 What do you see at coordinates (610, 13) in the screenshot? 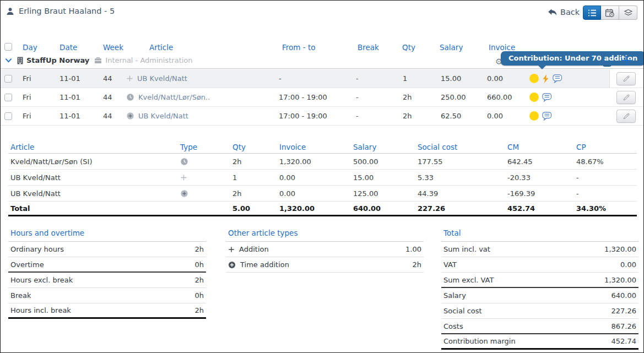
I see `calendar-view-icon` at bounding box center [610, 13].